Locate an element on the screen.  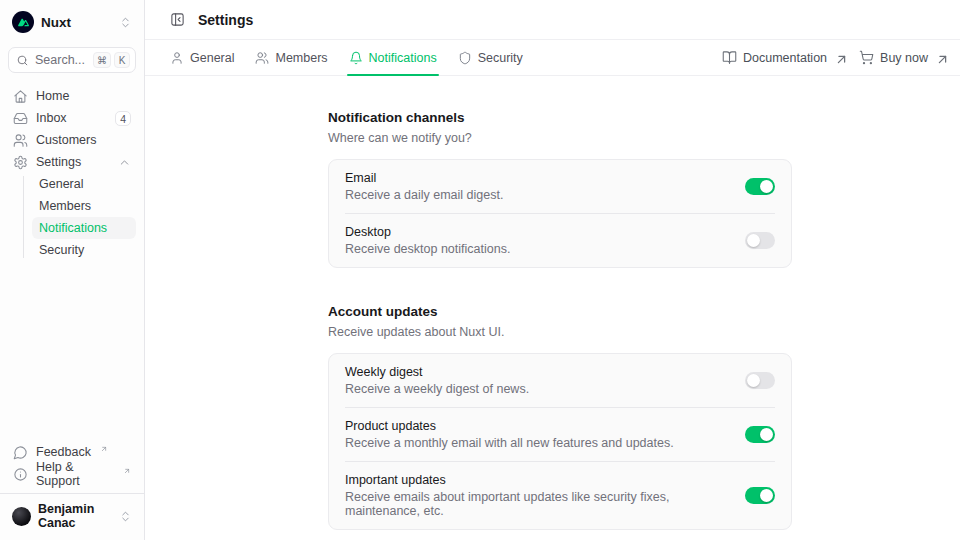
search-input: Search... ⌘ K is located at coordinates (72, 60).